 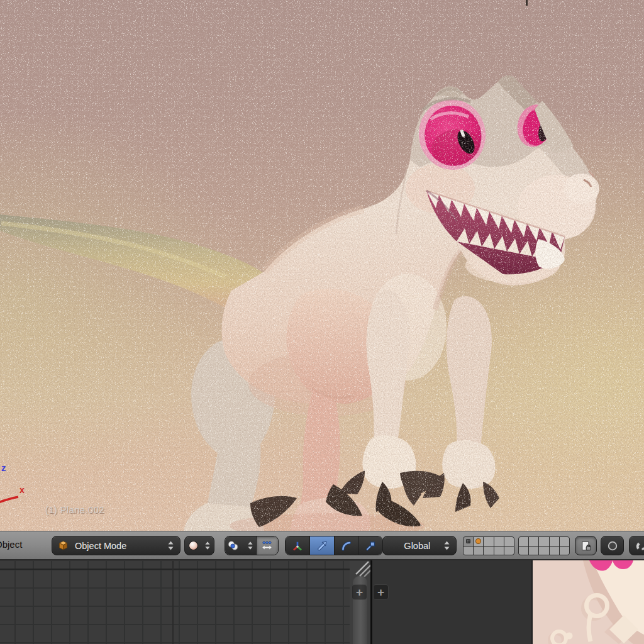 What do you see at coordinates (527, 3) in the screenshot?
I see `render-border-tick` at bounding box center [527, 3].